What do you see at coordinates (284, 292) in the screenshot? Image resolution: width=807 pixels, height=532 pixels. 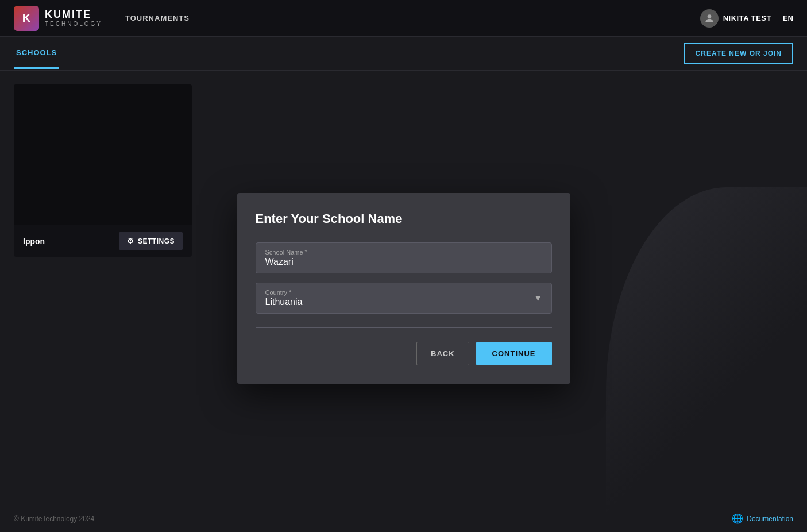 I see `country-label: Country *` at bounding box center [284, 292].